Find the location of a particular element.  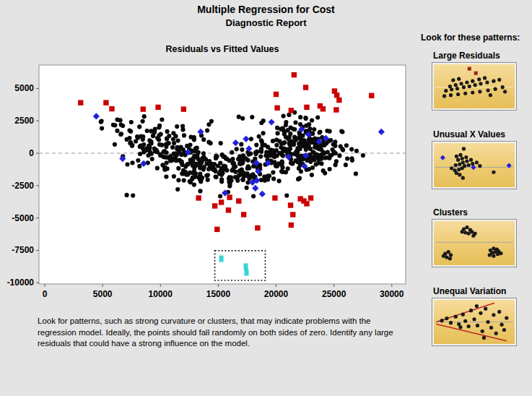

report-title: Multiple Regression for Cost is located at coordinates (266, 9).